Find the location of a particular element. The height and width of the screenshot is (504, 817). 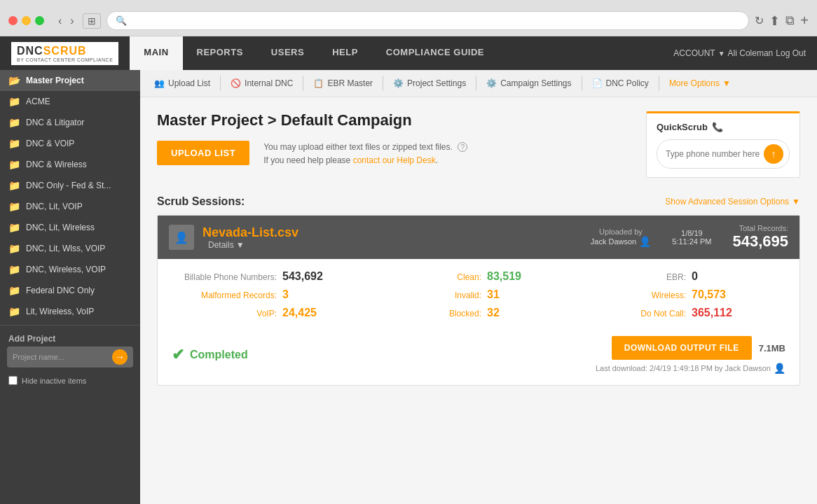

session-details-link: Details ▼ is located at coordinates (254, 245).